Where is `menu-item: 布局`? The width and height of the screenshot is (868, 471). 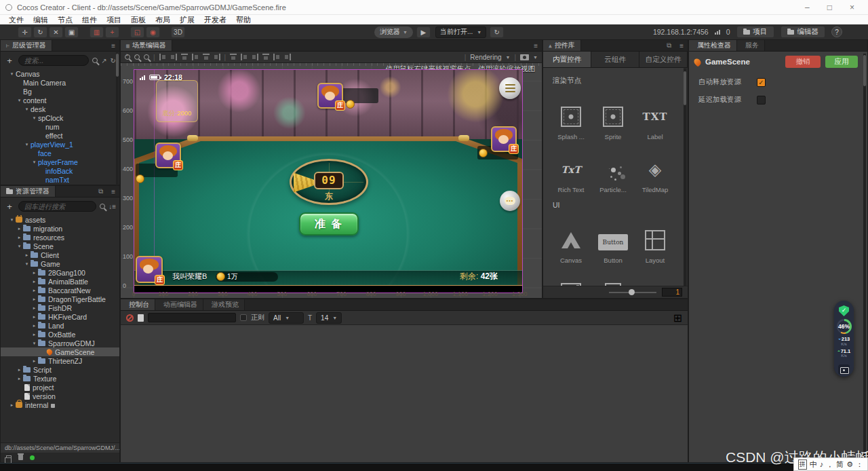
menu-item: 布局 is located at coordinates (163, 20).